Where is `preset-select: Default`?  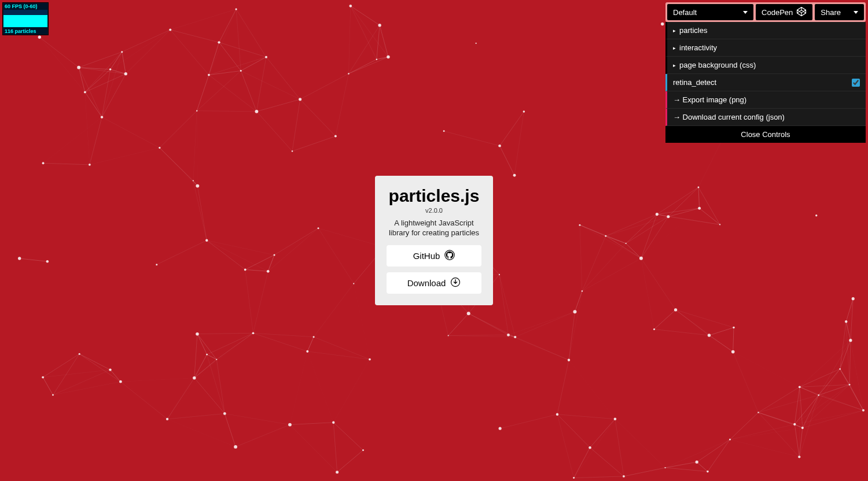
preset-select: Default is located at coordinates (711, 12).